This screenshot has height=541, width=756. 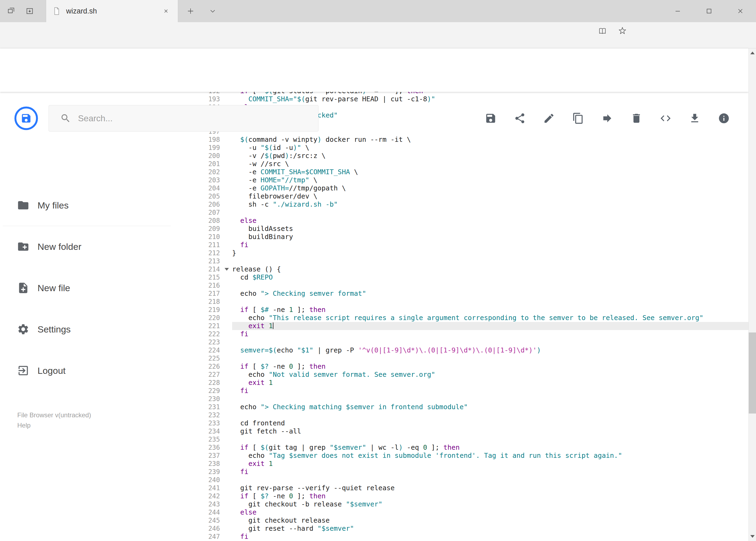 What do you see at coordinates (112, 11) in the screenshot?
I see `browser-tab: wizard.sh` at bounding box center [112, 11].